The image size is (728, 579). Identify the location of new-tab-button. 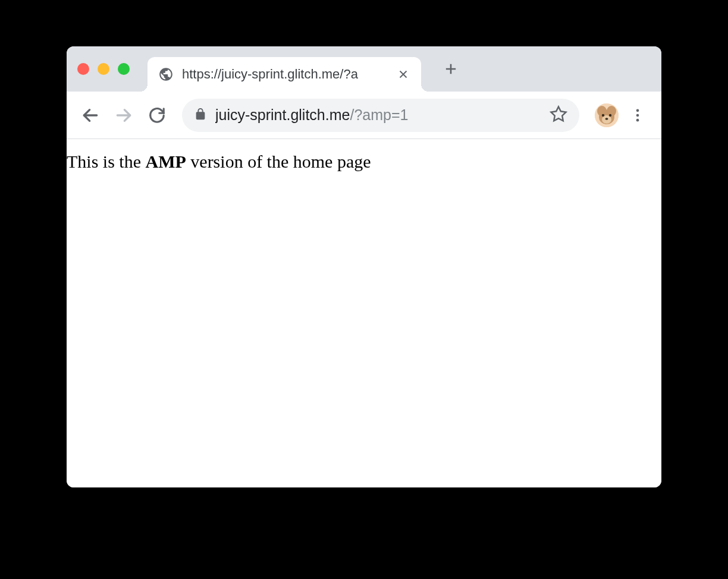
(451, 69).